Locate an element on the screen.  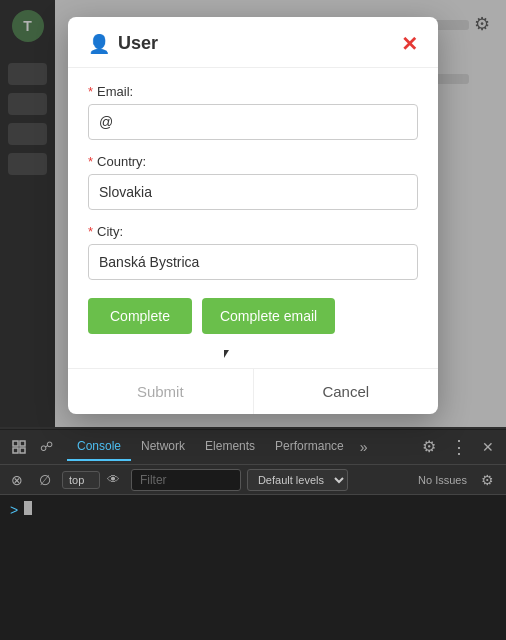
action-buttons: Complete Complete email is located at coordinates (253, 316).